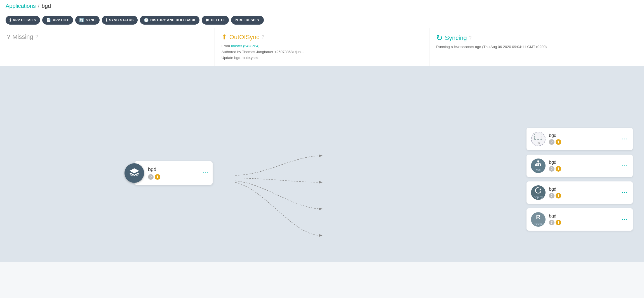 The image size is (644, 298). Describe the element at coordinates (151, 177) in the screenshot. I see `central-question-badge: ?` at that location.